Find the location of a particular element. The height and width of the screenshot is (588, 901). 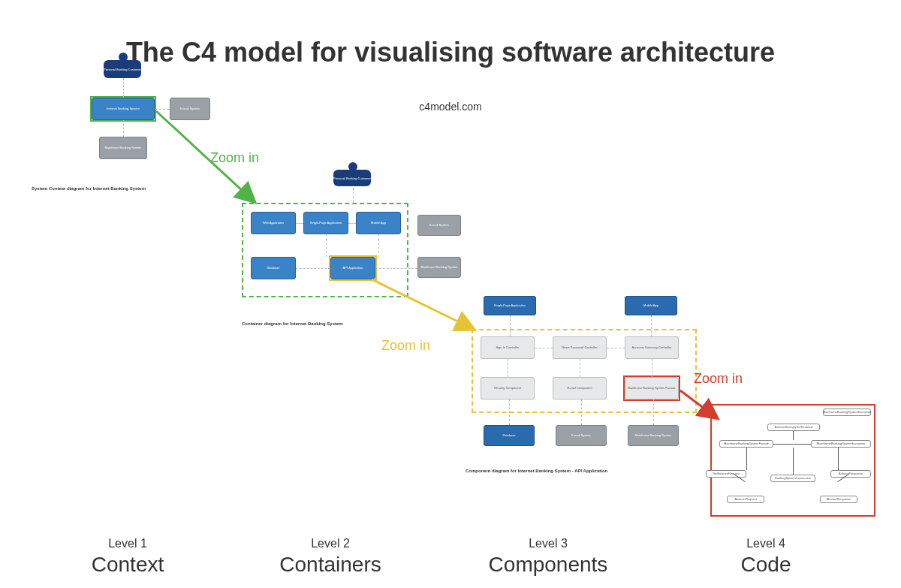

l2-web: Web Application is located at coordinates (273, 223).